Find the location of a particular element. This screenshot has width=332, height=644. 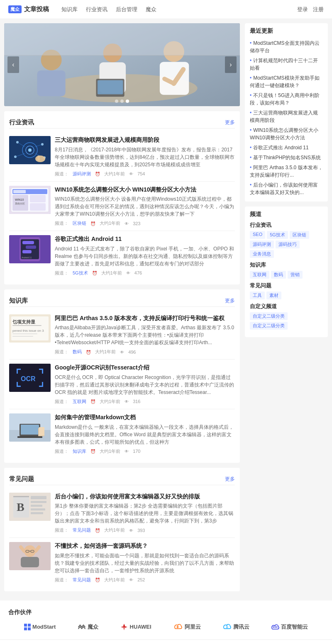

nav-industry: 行业资讯 is located at coordinates (97, 10).